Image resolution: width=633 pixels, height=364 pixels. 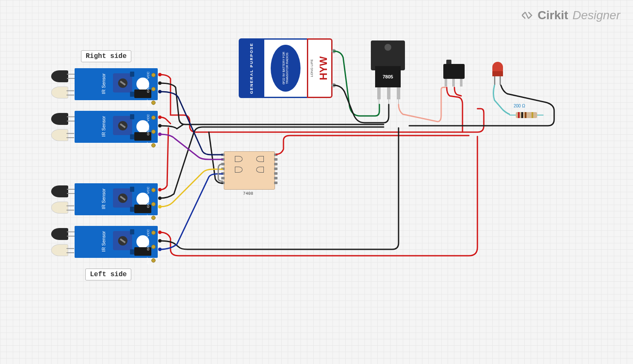 What do you see at coordinates (379, 96) in the screenshot?
I see `reg-pin-in` at bounding box center [379, 96].